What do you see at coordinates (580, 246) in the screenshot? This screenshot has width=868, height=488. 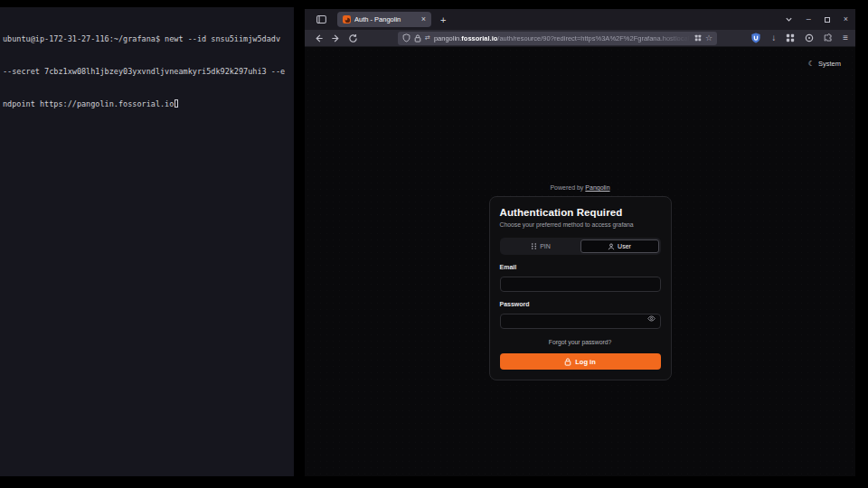 I see `auth-method-tabs: PIN User` at bounding box center [580, 246].